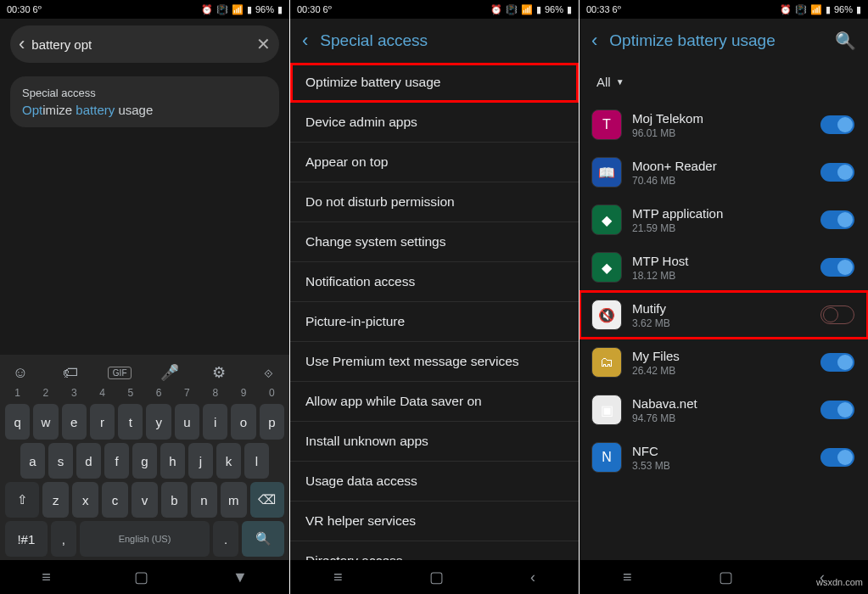  Describe the element at coordinates (144, 461) in the screenshot. I see `key-g: g` at that location.